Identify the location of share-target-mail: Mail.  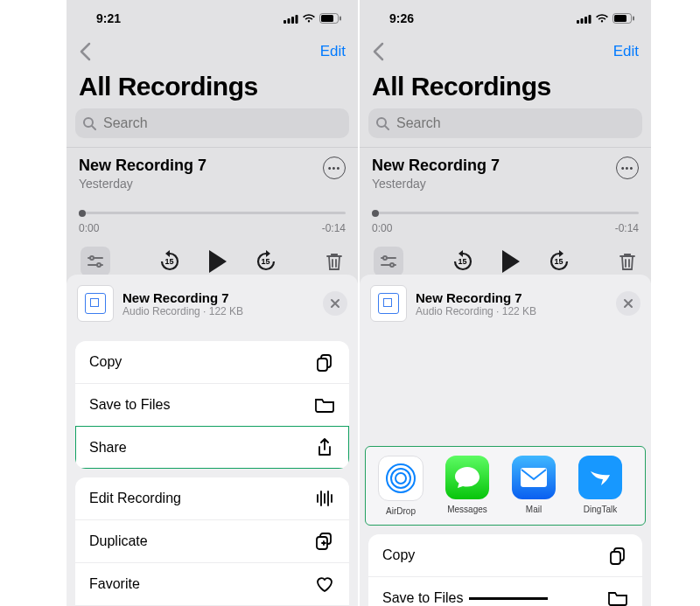
(534, 484).